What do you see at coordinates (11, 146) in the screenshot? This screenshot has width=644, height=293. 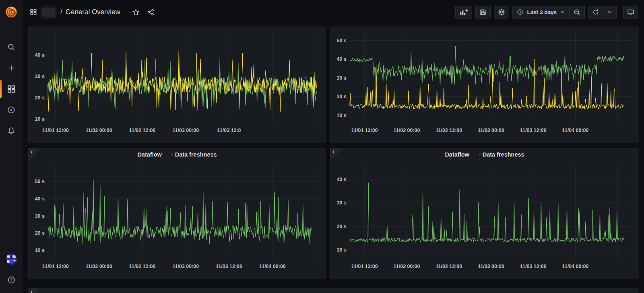 I see `sidebar: ?` at bounding box center [11, 146].